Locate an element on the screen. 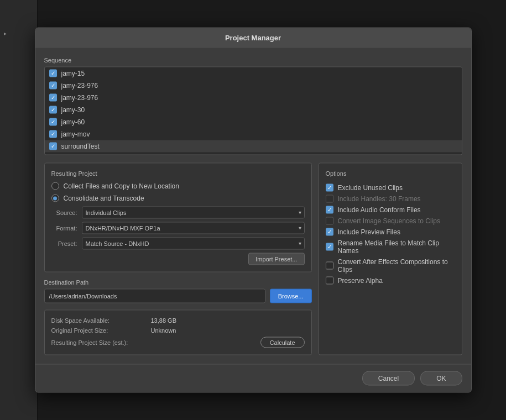 The height and width of the screenshot is (420, 506). option-item-include_preview: Include Preview Files is located at coordinates (390, 232).